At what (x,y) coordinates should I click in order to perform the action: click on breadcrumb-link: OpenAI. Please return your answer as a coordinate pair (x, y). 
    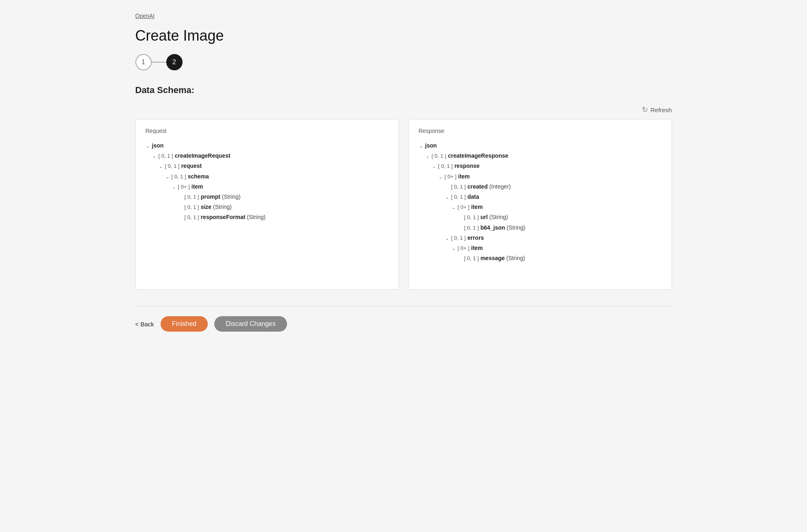
    Looking at the image, I should click on (145, 16).